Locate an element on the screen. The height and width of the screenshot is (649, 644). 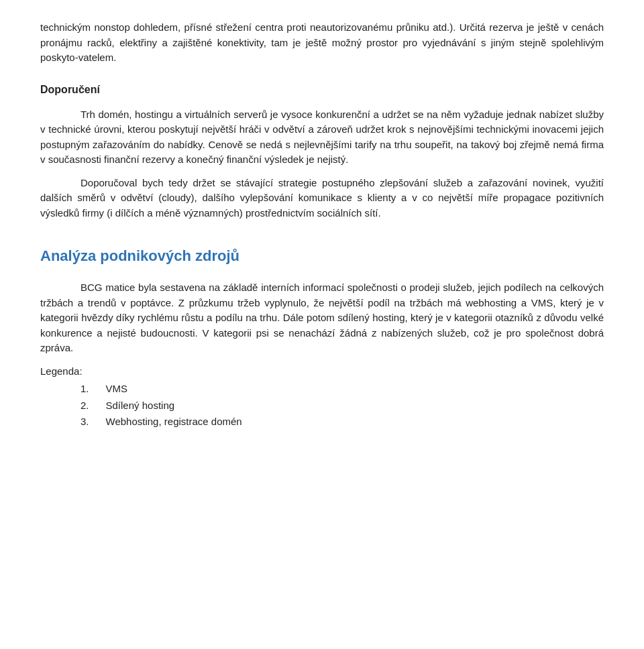
legend-item-3: 3. Webhosting, registrace domén is located at coordinates (342, 422).